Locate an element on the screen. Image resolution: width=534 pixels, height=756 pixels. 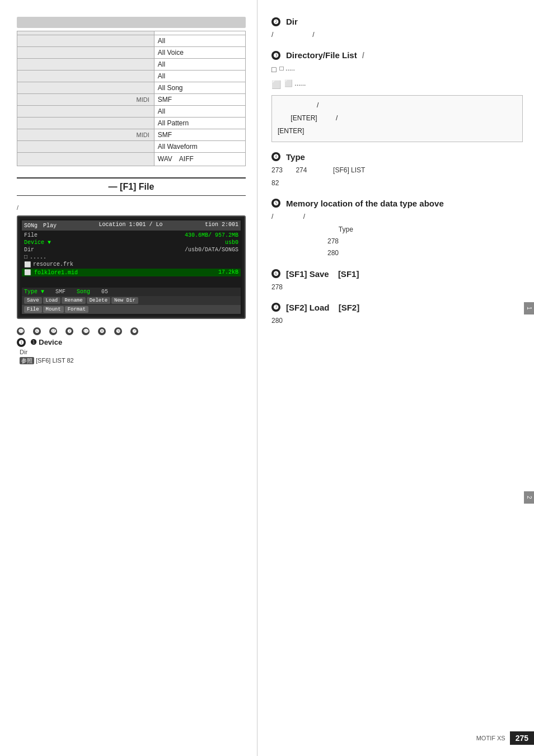
device-ref: 参照 [SF6] LIST 82 is located at coordinates (133, 361).